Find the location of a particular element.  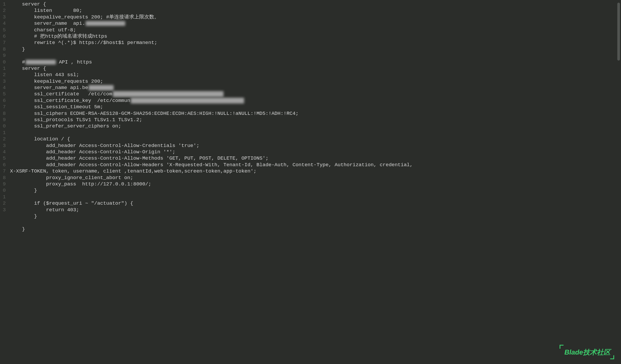

code-line: # 把http的域名请求转成https is located at coordinates (316, 36).